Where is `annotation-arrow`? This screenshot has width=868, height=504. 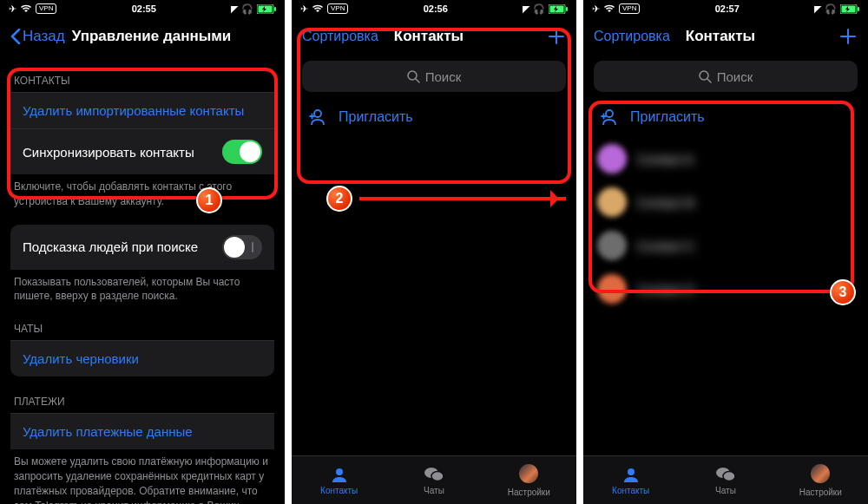 annotation-arrow is located at coordinates (463, 199).